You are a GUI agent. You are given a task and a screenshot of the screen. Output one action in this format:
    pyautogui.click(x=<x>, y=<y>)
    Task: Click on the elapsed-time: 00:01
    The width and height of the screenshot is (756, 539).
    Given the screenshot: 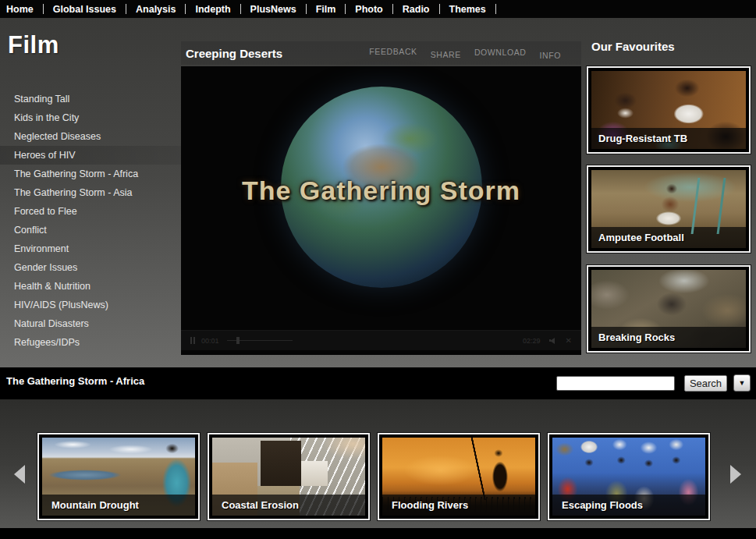 What is the action you would take?
    pyautogui.click(x=211, y=341)
    